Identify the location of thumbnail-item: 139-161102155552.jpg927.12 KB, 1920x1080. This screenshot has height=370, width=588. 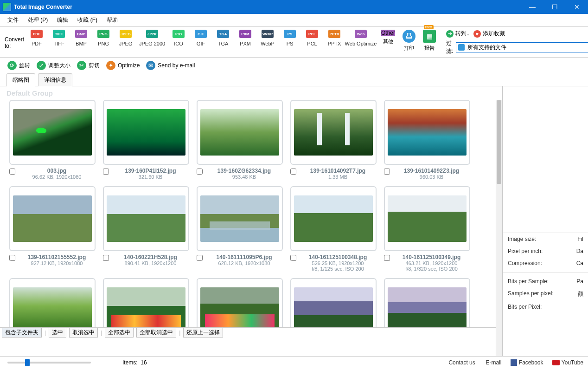
(52, 229).